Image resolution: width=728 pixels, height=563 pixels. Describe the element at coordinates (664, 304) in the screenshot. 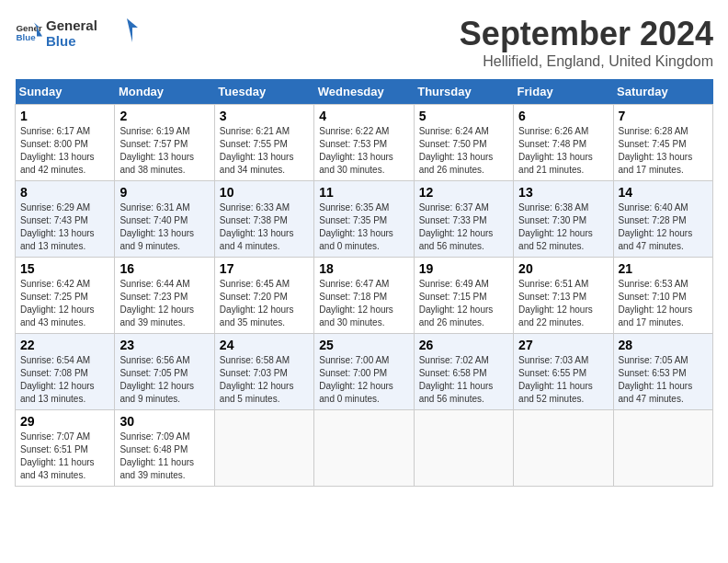

I see `day-info: Sunrise: 6:53 AM Sunset: 7:10 PM Dayligh…` at that location.